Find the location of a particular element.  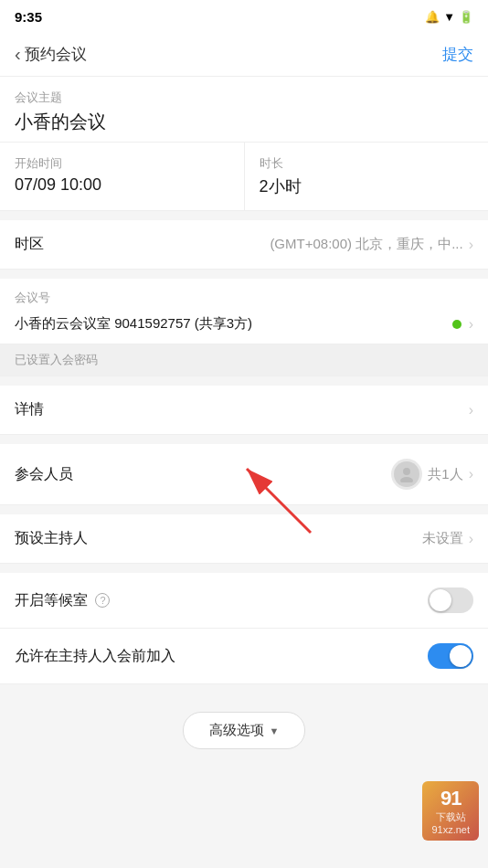

avatar-inner is located at coordinates (407, 474).